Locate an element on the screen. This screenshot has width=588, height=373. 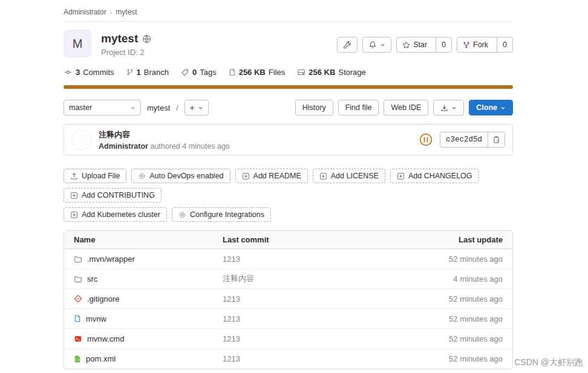
stat-value: 3 is located at coordinates (77, 73).